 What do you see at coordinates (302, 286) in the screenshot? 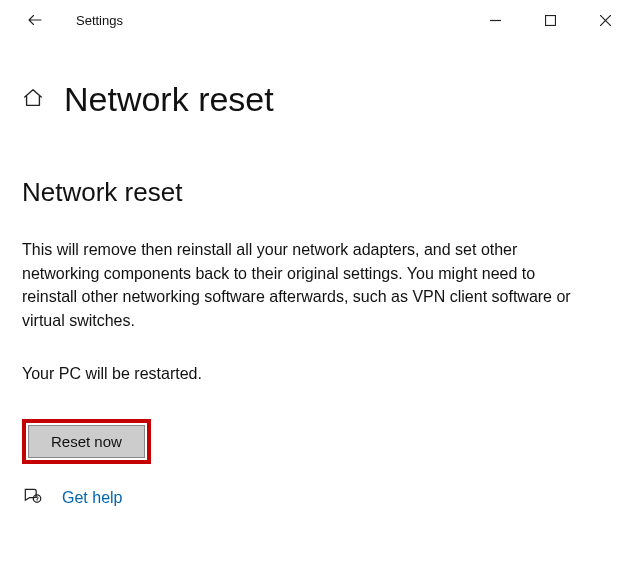
I see `description-text: This will remove then reinstall all your…` at bounding box center [302, 286].